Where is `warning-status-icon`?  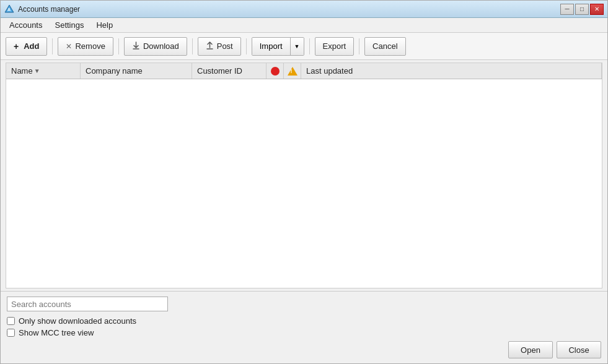
warning-status-icon is located at coordinates (293, 71).